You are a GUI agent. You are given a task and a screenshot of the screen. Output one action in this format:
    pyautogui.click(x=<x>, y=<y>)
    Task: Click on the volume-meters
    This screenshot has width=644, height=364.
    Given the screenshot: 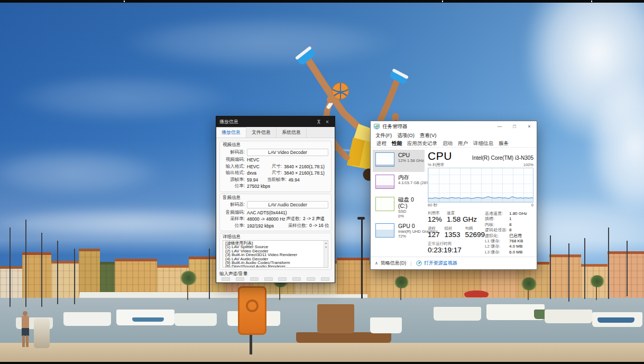 What is the action you would take?
    pyautogui.click(x=275, y=279)
    